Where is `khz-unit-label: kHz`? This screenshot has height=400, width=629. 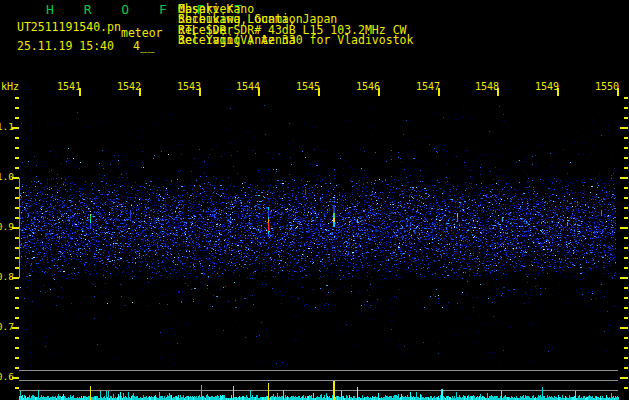 khz-unit-label: kHz is located at coordinates (10, 86).